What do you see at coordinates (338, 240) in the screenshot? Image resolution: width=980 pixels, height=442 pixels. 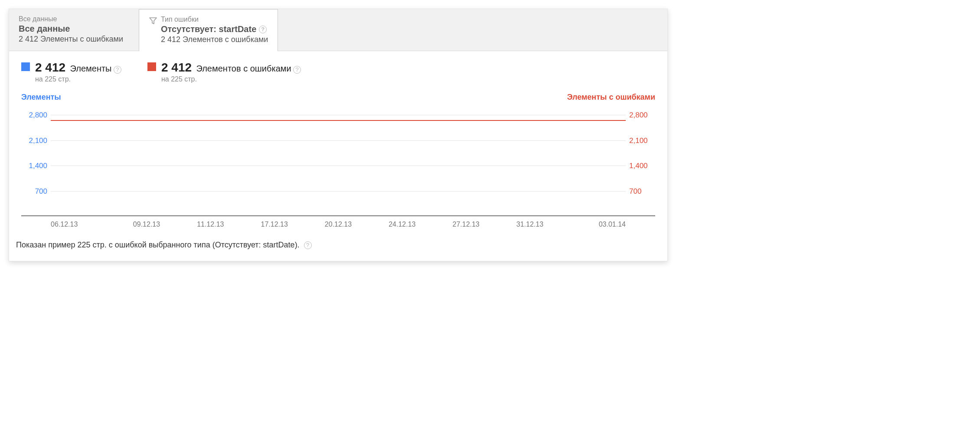 I see `footer-note: Показан пример 225 стр. с ошибкой выбран…` at bounding box center [338, 240].